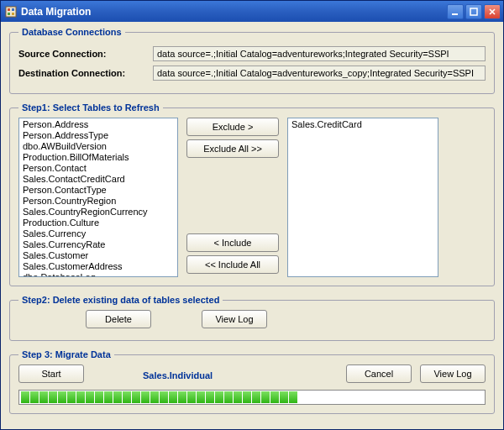 Image resolution: width=504 pixels, height=430 pixels. Describe the element at coordinates (98, 275) in the screenshot. I see `list-item: dbo.DatabaseLog` at that location.